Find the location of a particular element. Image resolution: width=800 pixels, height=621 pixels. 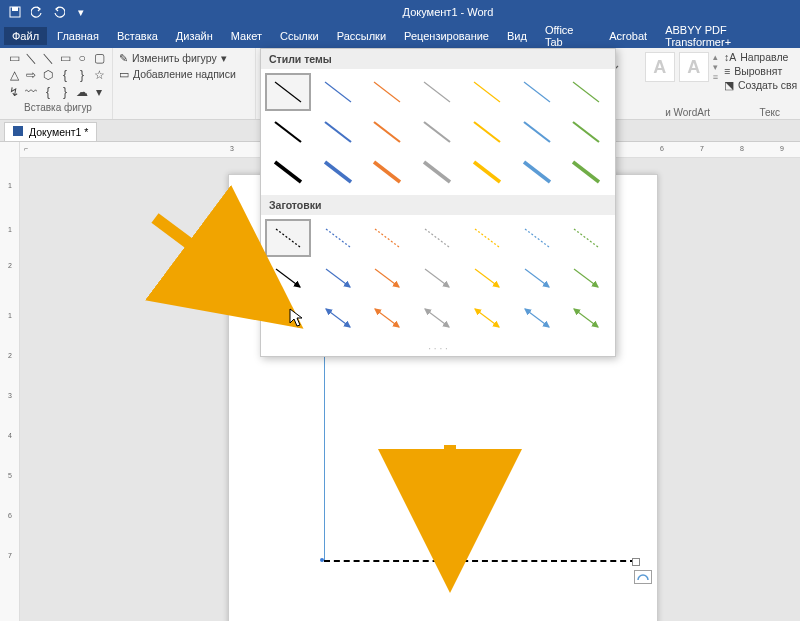

gallery-resize-grip: · · · · is located at coordinates (438, 348).